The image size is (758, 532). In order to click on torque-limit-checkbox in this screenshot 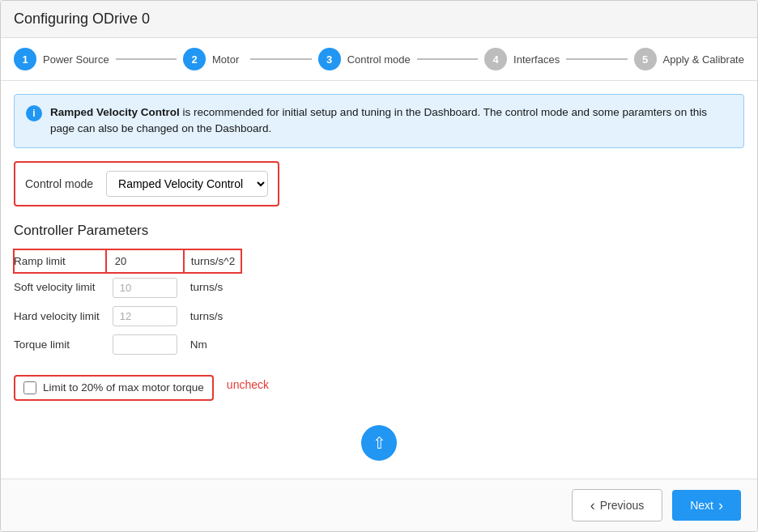, I will do `click(30, 388)`.